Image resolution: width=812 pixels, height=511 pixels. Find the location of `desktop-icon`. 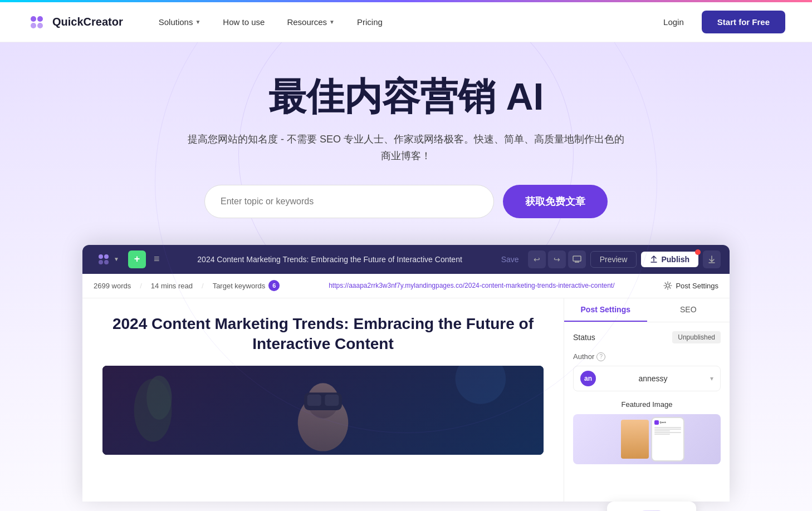

desktop-icon is located at coordinates (577, 259).